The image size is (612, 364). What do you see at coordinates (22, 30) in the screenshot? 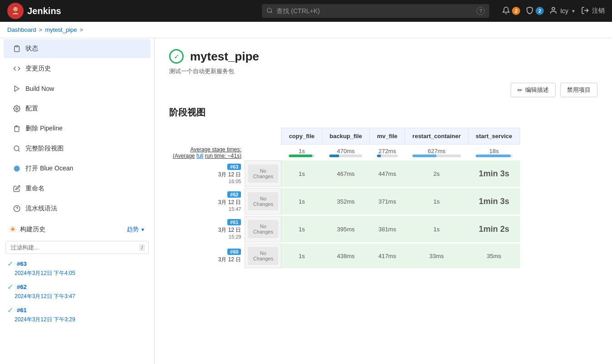
I see `breadcrumb-dashboard: Dashboard` at bounding box center [22, 30].